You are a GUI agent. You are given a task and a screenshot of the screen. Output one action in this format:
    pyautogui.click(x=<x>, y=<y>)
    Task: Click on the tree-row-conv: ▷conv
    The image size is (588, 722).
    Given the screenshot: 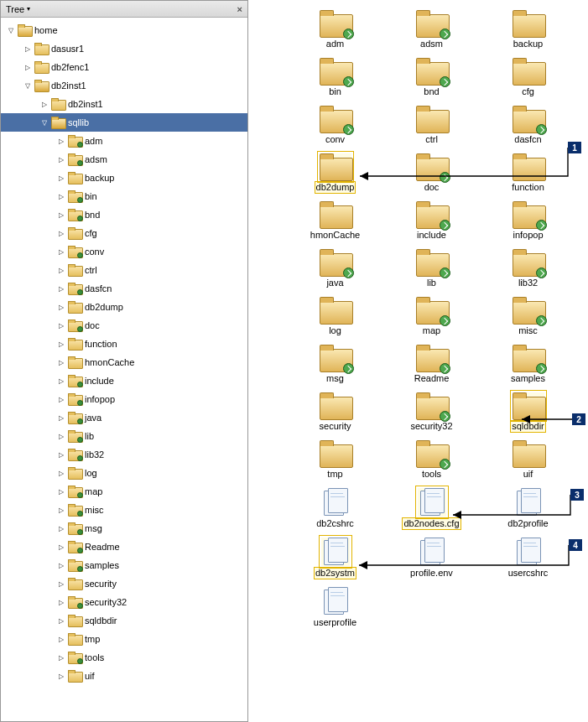 What is the action you would take?
    pyautogui.click(x=124, y=252)
    